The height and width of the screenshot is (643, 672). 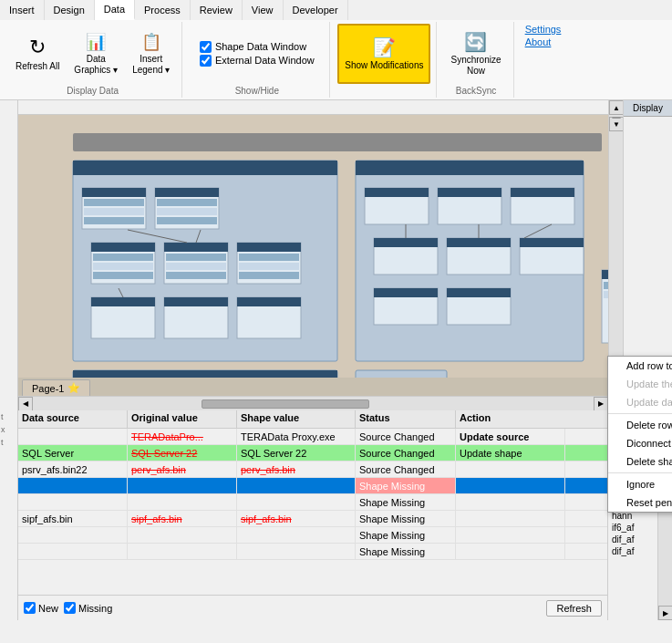 What do you see at coordinates (406, 534) in the screenshot?
I see `cell-status-6: Shape Missing` at bounding box center [406, 534].